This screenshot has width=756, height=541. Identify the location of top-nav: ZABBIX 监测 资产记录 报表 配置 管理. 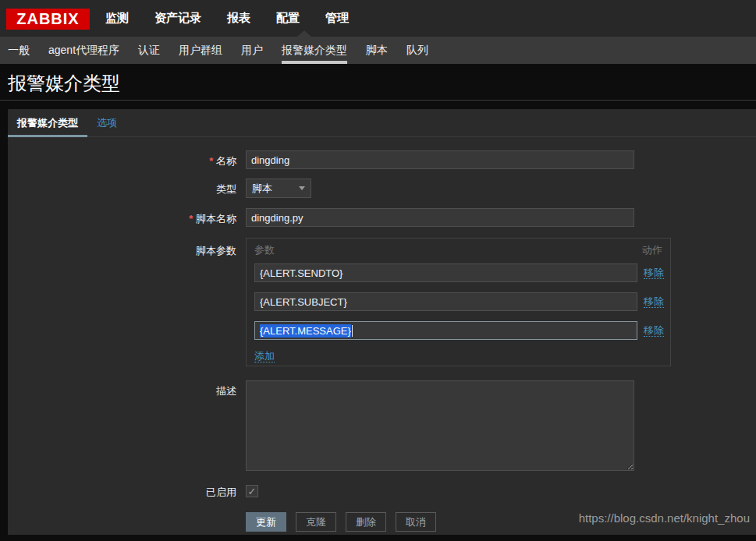
(378, 19).